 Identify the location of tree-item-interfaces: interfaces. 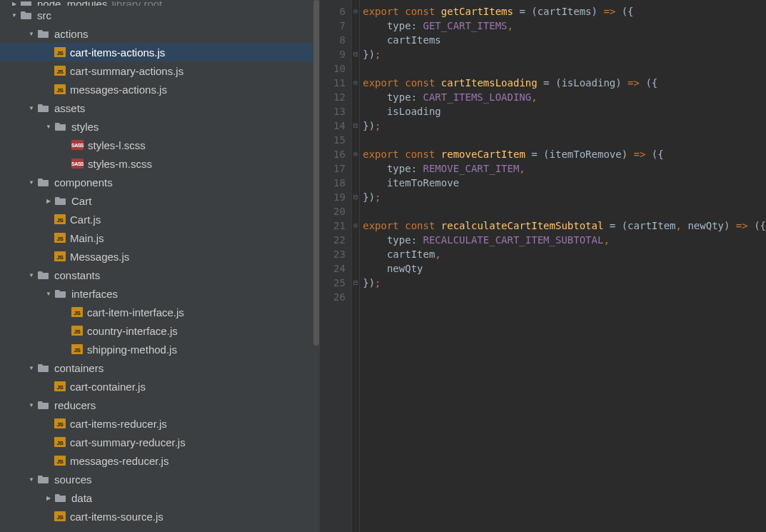
(160, 293).